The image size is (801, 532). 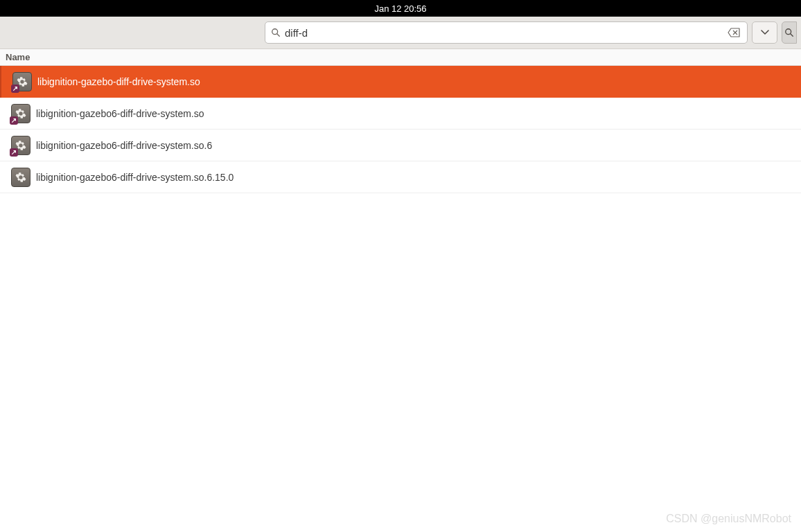 I want to click on clear-search-button, so click(x=734, y=33).